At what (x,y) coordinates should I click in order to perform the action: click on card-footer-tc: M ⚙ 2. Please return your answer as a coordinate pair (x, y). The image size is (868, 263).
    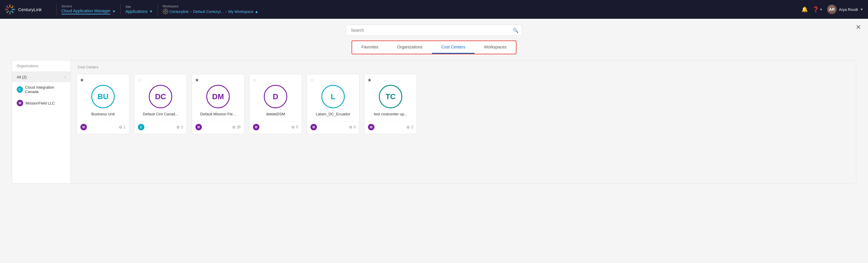
    Looking at the image, I should click on (391, 126).